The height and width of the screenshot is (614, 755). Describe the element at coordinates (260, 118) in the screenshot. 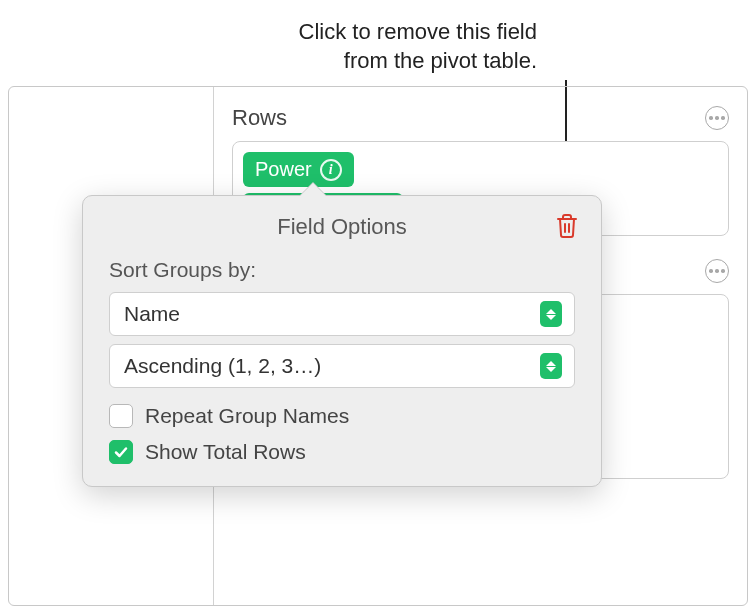

I see `rows-section-title: Rows` at that location.